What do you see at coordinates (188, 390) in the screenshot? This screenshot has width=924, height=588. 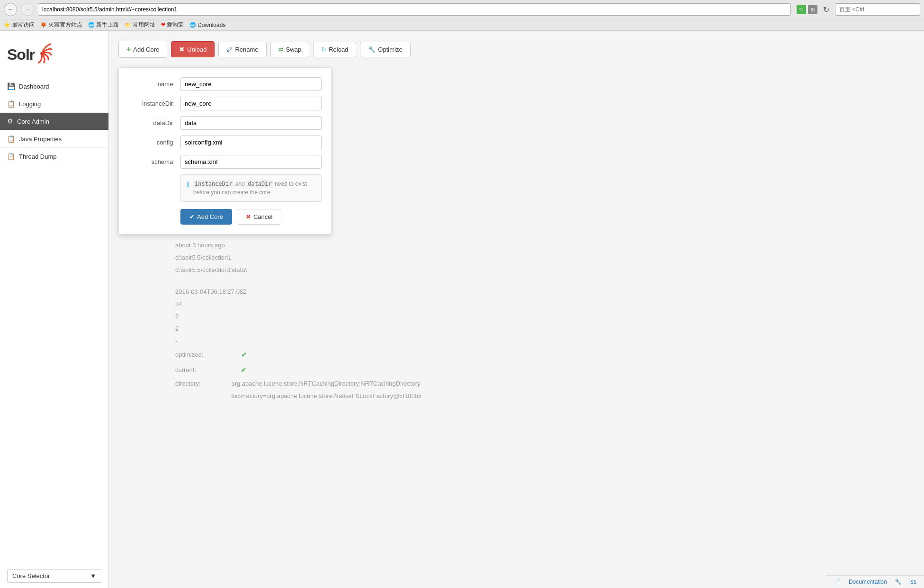 I see `directory-label: directory:` at bounding box center [188, 390].